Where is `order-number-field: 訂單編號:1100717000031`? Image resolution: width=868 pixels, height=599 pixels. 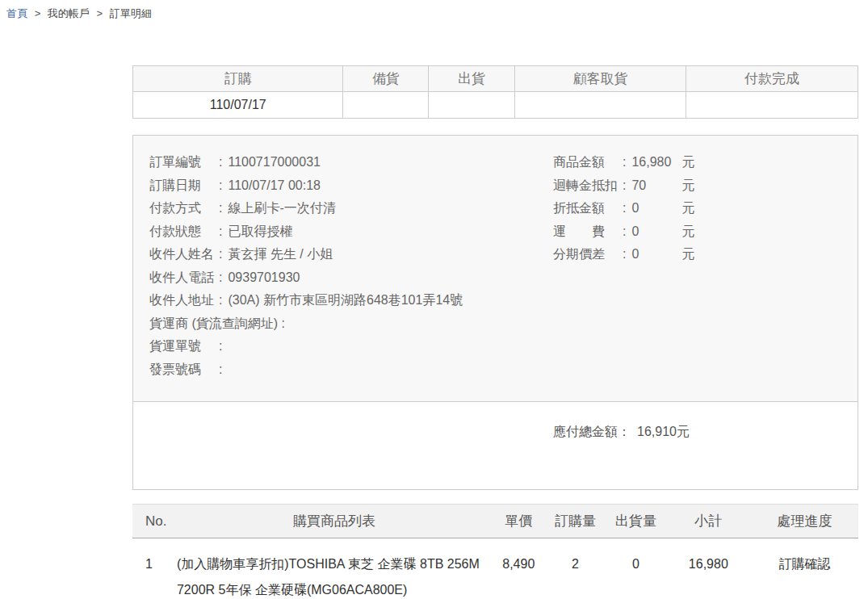 order-number-field: 訂單編號:1100717000031 is located at coordinates (351, 163).